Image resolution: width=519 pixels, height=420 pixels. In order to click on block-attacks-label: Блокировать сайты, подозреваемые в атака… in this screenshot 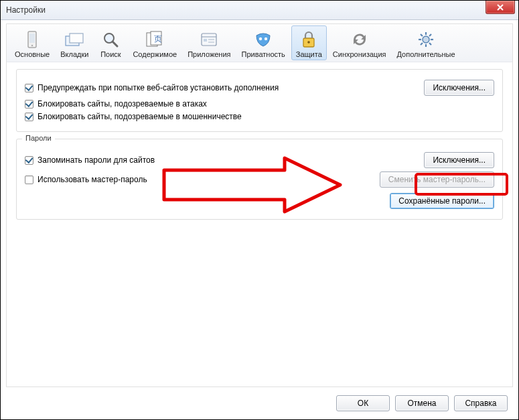, I will do `click(122, 104)`.